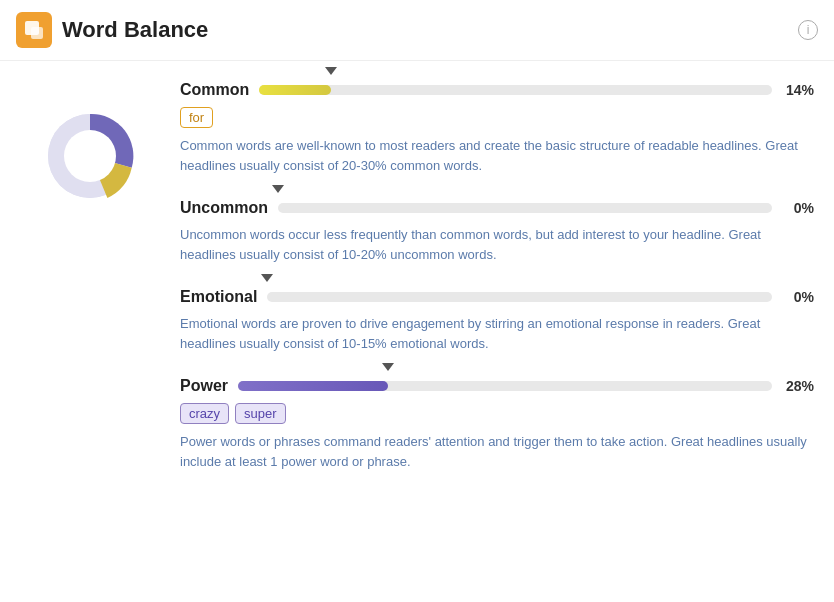  Describe the element at coordinates (798, 208) in the screenshot. I see `uncommon-pct: 0%` at that location.